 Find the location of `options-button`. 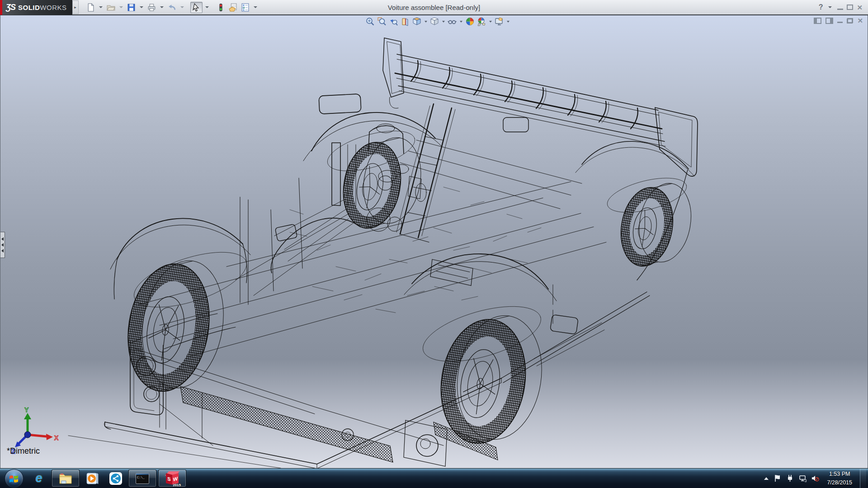

options-button is located at coordinates (245, 7).